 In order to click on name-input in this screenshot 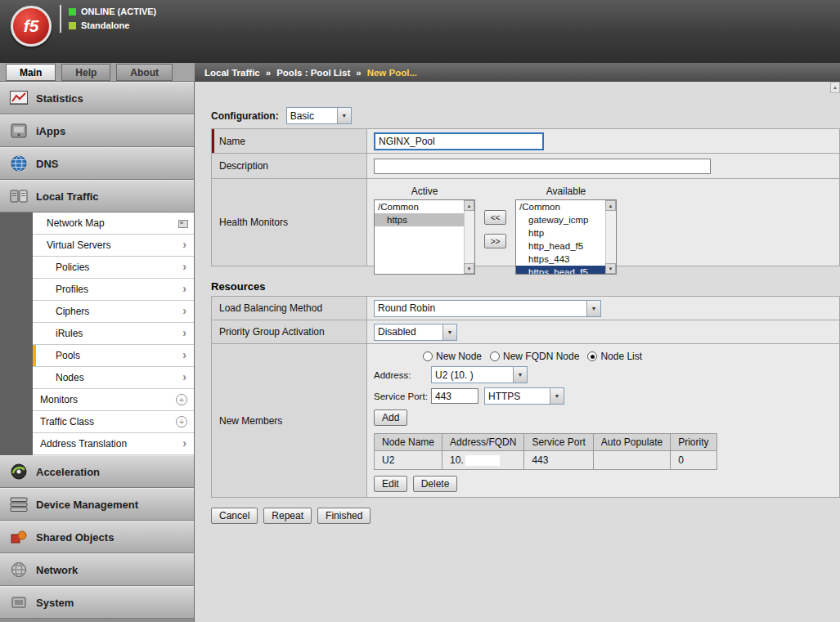, I will do `click(459, 141)`.